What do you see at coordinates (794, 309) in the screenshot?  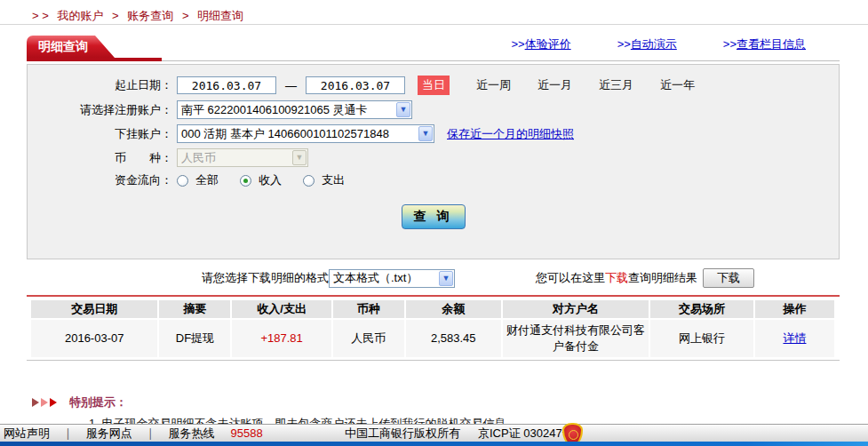 I see `header-action: 操作` at bounding box center [794, 309].